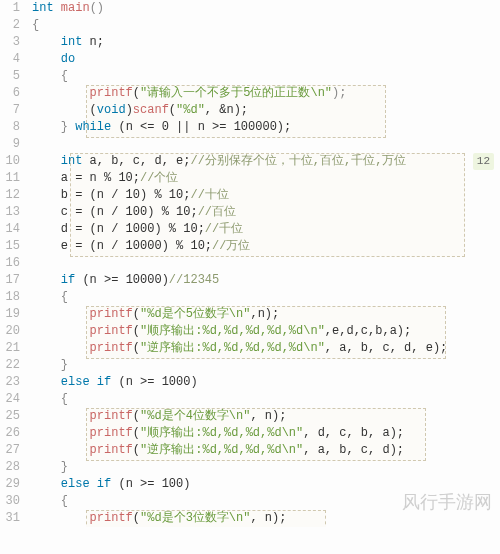 Image resolution: width=500 pixels, height=554 pixels. I want to click on code-line: printf("逆序输出:%d,%d,%d,%d,%d\n", a, b, c,…, so click(266, 348).